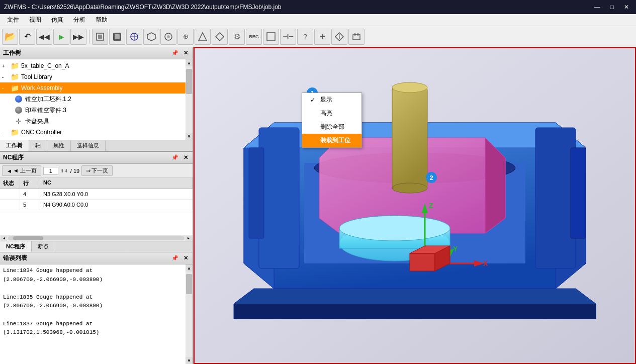 The width and height of the screenshot is (636, 364). What do you see at coordinates (186, 258) in the screenshot?
I see `error-close-button: ✕` at bounding box center [186, 258].